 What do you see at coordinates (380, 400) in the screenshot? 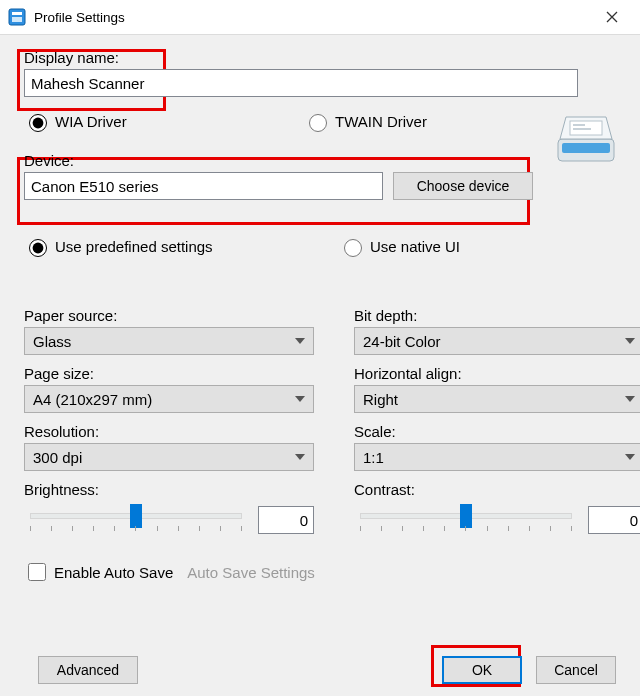
I see `horiz-align-value: Right` at bounding box center [380, 400].